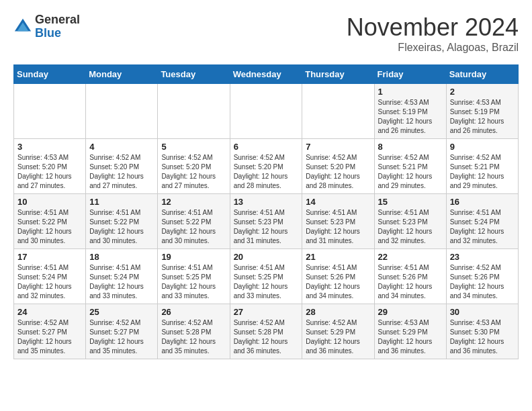  Describe the element at coordinates (122, 201) in the screenshot. I see `day-number: 11` at that location.